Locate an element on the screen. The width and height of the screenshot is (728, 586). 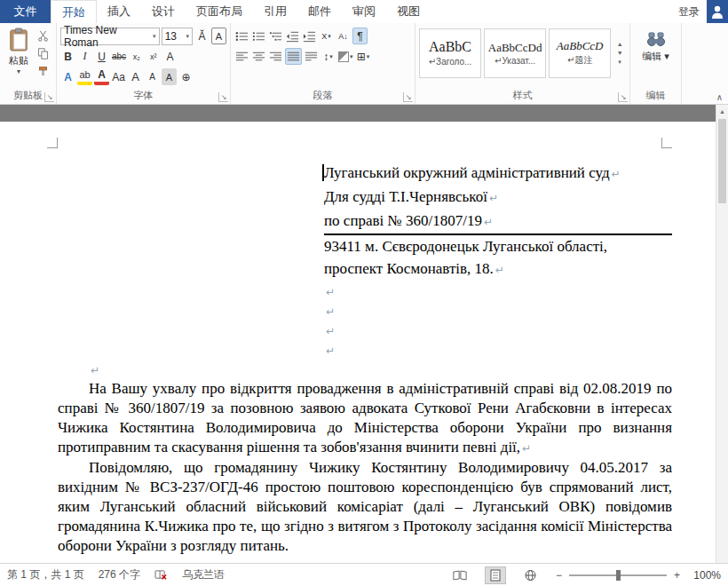
asian-layout-button: X▾ is located at coordinates (327, 36).